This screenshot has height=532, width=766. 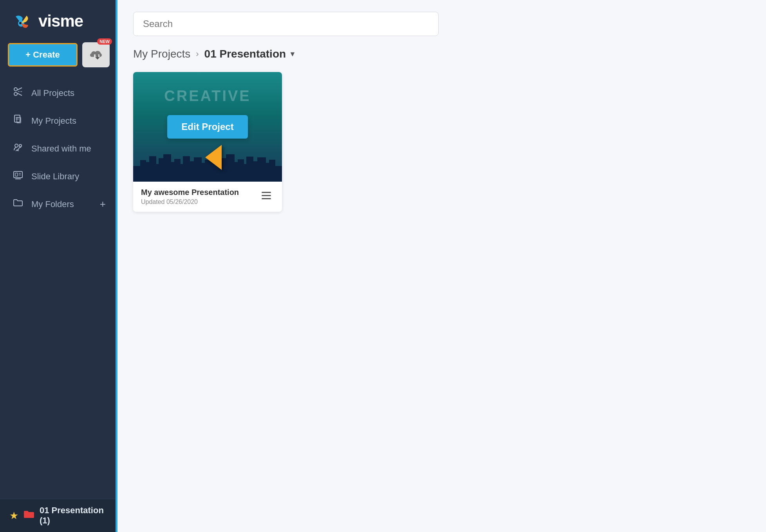 I want to click on breadcrumb-parent: My Projects, so click(x=162, y=54).